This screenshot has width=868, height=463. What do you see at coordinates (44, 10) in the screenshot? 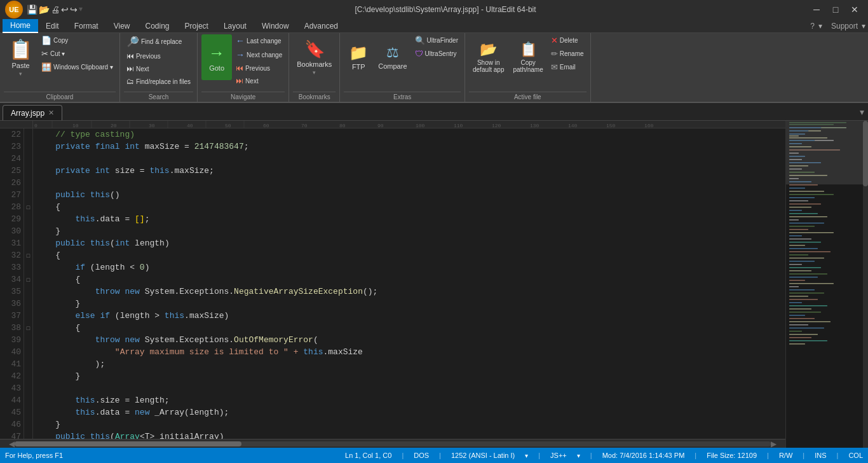
I see `quick-open-icon: 📂` at bounding box center [44, 10].